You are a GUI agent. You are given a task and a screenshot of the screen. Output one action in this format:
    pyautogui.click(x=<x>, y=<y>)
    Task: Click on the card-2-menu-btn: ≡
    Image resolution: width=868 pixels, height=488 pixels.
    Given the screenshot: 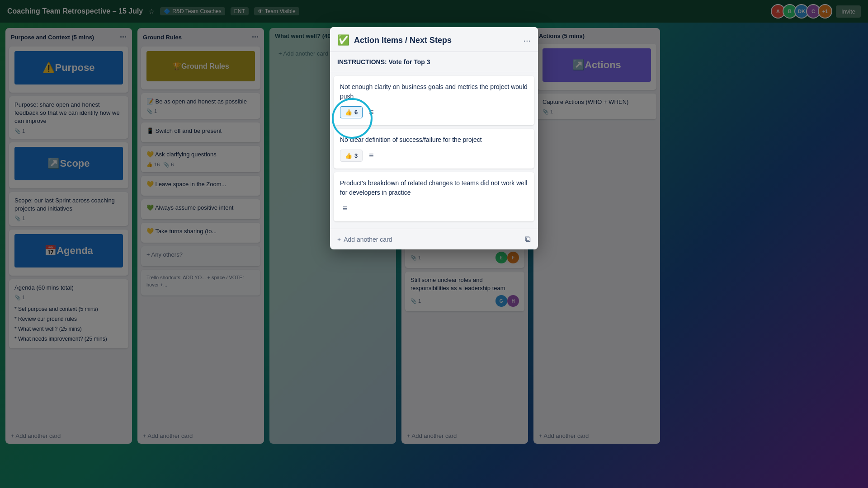 What is the action you would take?
    pyautogui.click(x=372, y=155)
    